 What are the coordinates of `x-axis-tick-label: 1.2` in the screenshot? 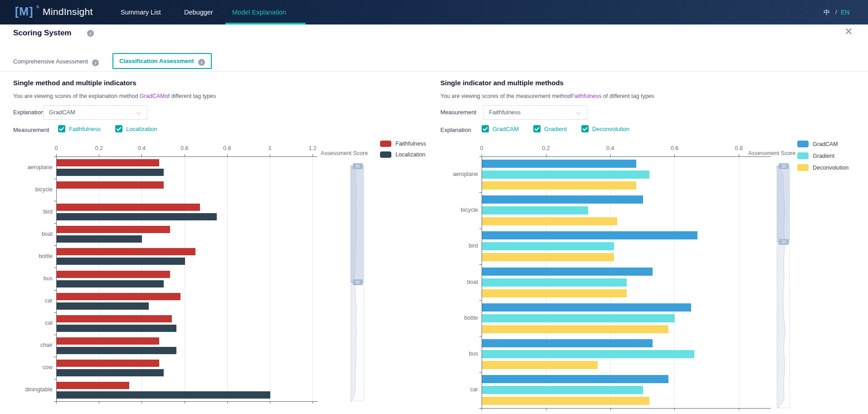 It's located at (312, 148).